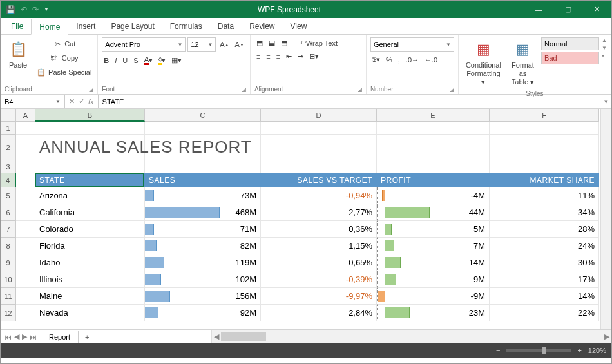 The height and width of the screenshot is (364, 612). What do you see at coordinates (299, 26) in the screenshot?
I see `tab-view: View` at bounding box center [299, 26].